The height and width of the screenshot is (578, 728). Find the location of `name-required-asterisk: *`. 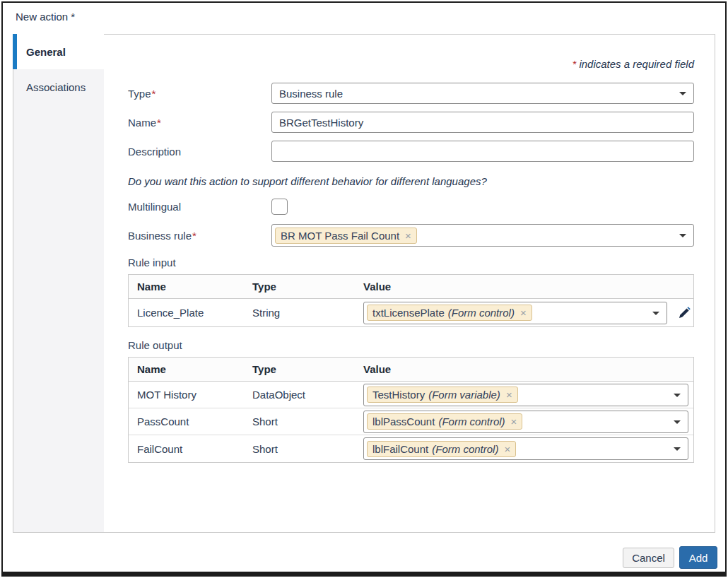

name-required-asterisk: * is located at coordinates (159, 123).